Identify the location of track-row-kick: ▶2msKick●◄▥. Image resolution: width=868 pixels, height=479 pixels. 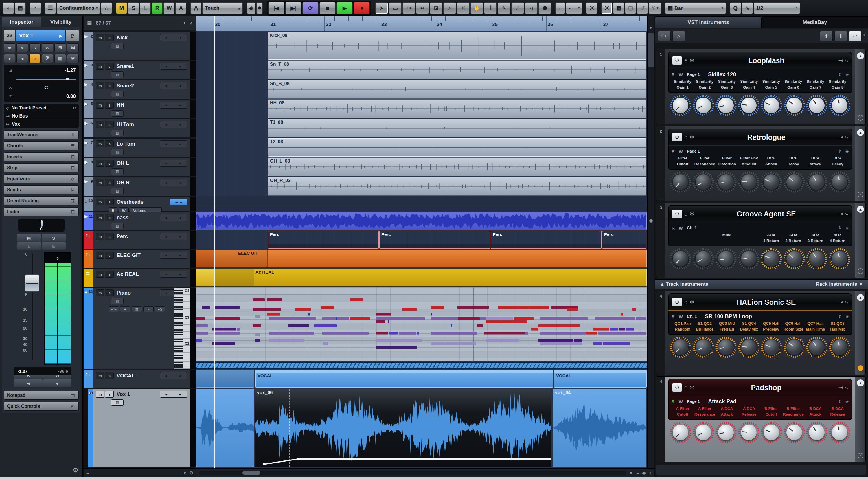
(140, 47).